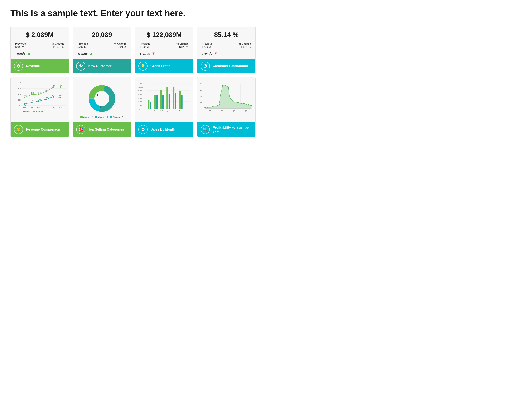 The image size is (532, 399). I want to click on svg-text: 22%, so click(47, 98).